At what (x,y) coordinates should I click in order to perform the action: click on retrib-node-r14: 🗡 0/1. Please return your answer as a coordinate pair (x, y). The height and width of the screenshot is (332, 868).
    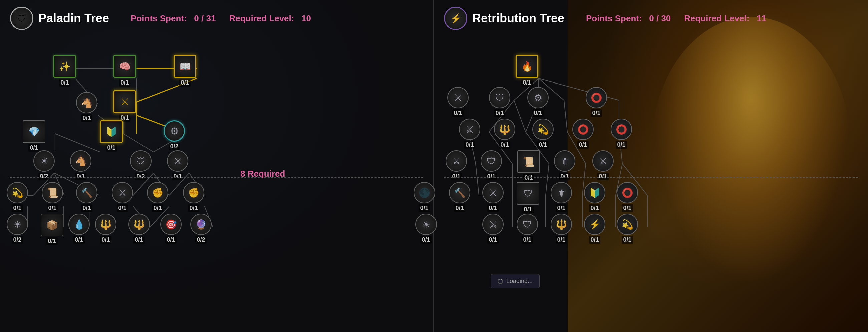
    Looking at the image, I should click on (565, 165).